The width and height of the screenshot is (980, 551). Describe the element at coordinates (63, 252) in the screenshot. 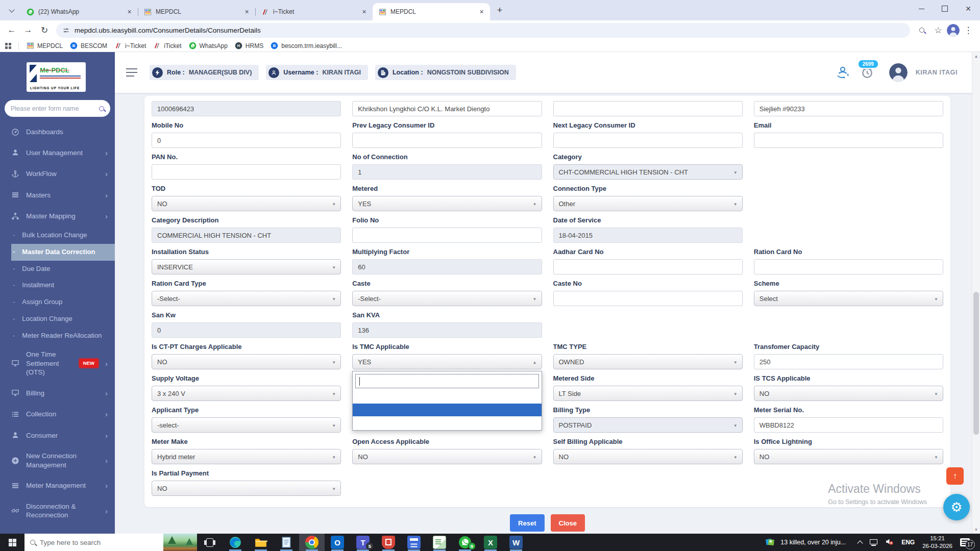

I see `sidebar-item: Master Data Correction` at that location.